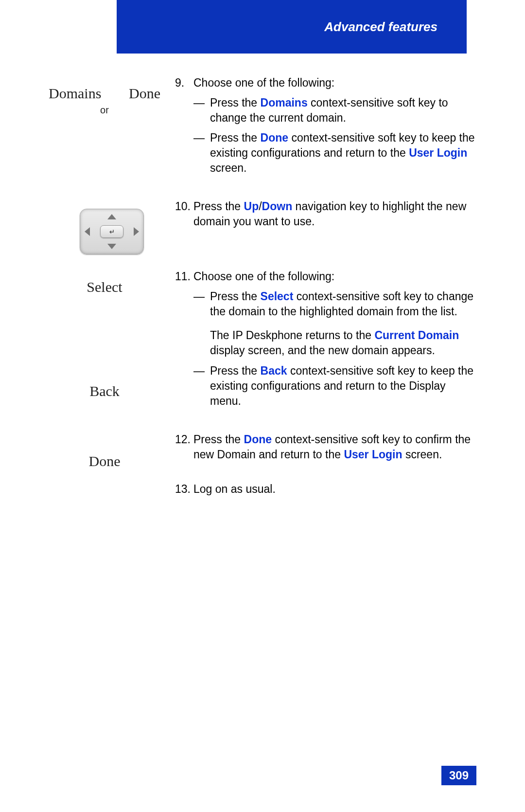 The width and height of the screenshot is (525, 812). Describe the element at coordinates (112, 217) in the screenshot. I see `arrow-up-icon` at that location.